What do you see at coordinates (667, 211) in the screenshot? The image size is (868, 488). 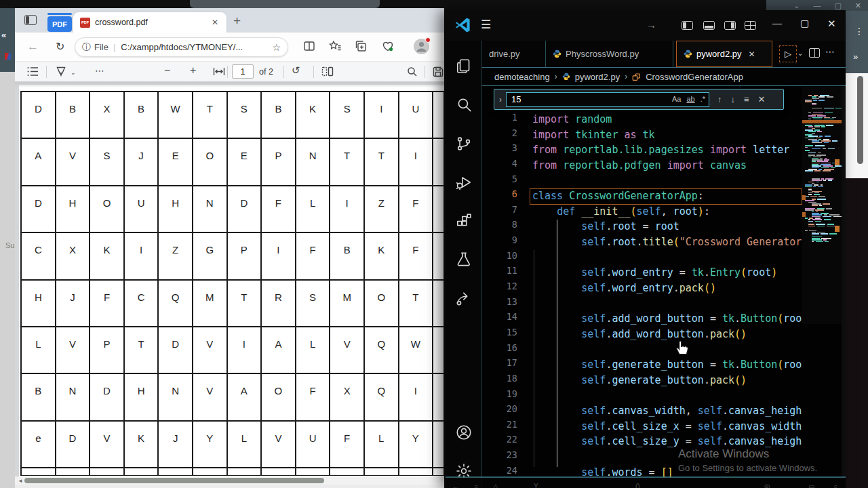 I see `code-line: def __init__(self, root):` at bounding box center [667, 211].